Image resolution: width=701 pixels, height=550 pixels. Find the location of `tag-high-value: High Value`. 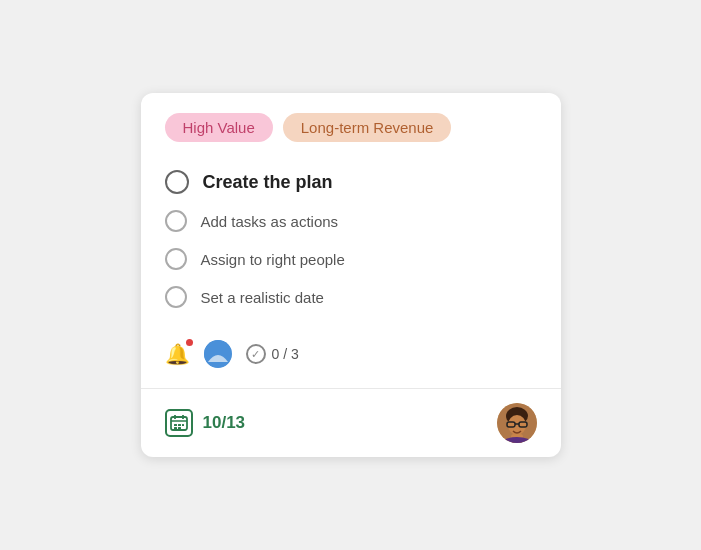

tag-high-value: High Value is located at coordinates (219, 128).